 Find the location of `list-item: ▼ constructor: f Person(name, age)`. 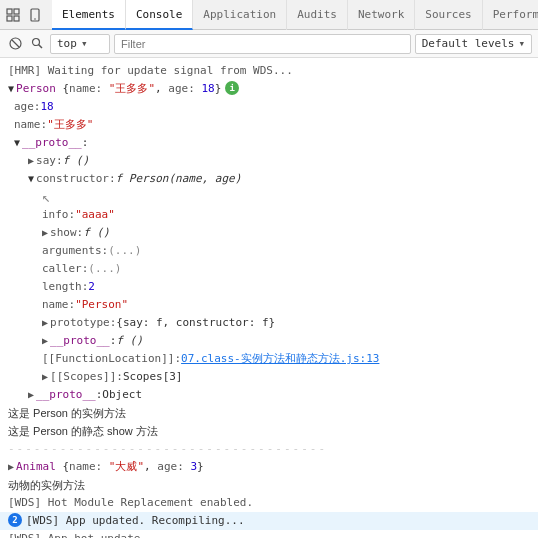

list-item: ▼ constructor: f Person(name, age) is located at coordinates (269, 179).